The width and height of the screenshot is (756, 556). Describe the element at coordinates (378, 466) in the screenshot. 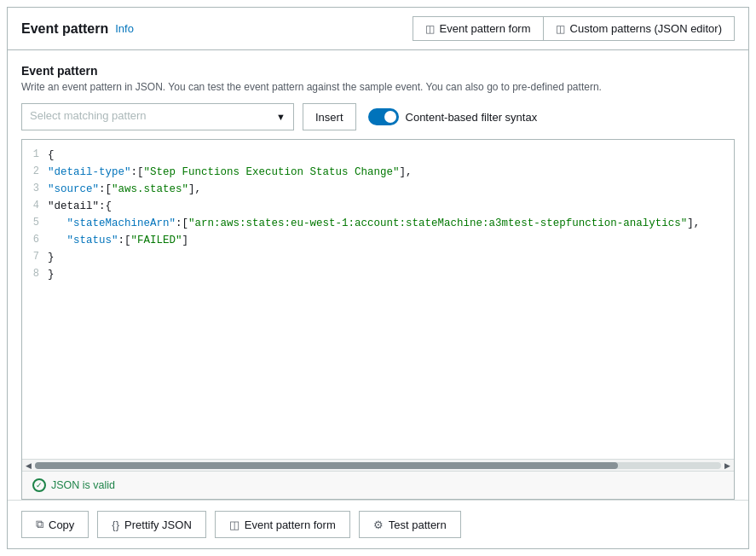

I see `scrollbar-track` at that location.